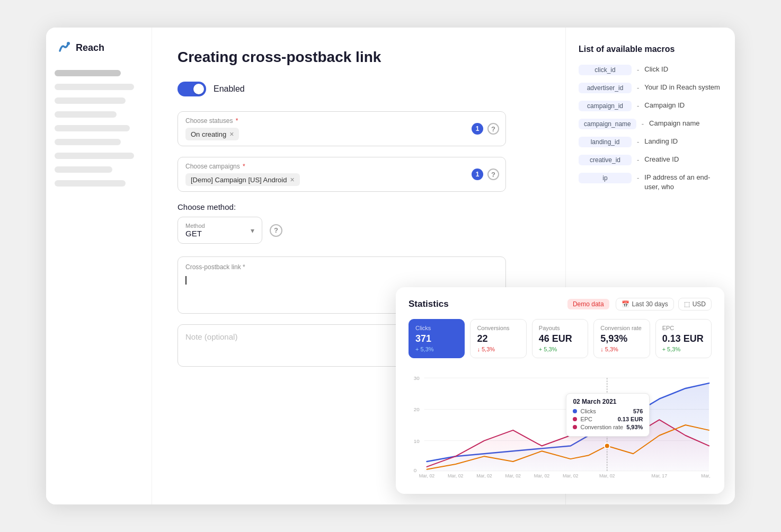 This screenshot has height=532, width=781. Describe the element at coordinates (342, 174) in the screenshot. I see `campaigns-field-box: Choose campaigns * [Demo] Campaign [US] …` at that location.